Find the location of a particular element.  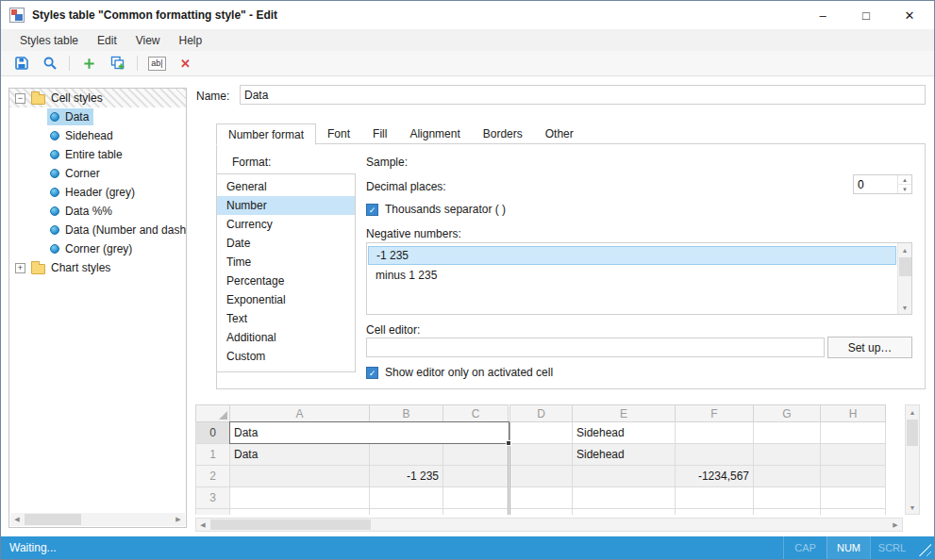

tab-fill: Fill is located at coordinates (379, 134).